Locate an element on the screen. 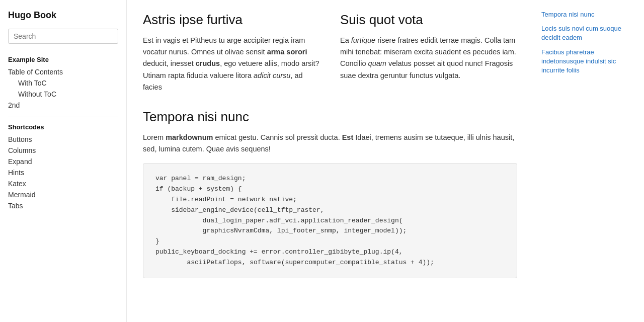 The height and width of the screenshot is (322, 644). section2-text2: emicat gestu. Cannis sol pressit ducta. is located at coordinates (277, 137).